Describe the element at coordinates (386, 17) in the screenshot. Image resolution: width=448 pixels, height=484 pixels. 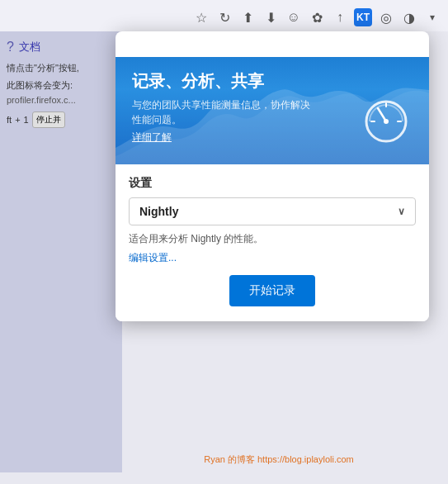
I see `globe-icon: ◎` at that location.